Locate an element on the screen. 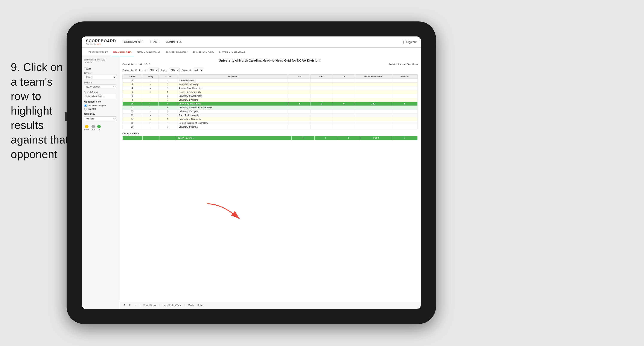 The image size is (644, 346). region-filter-label: Region is located at coordinates (164, 70).